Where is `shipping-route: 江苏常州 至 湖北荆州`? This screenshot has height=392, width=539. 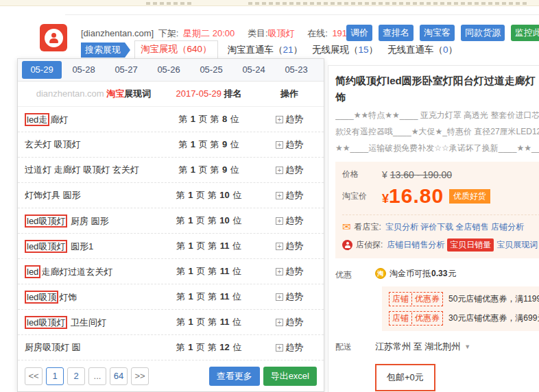
shipping-route: 江苏常州 至 湖北荆州 is located at coordinates (418, 347).